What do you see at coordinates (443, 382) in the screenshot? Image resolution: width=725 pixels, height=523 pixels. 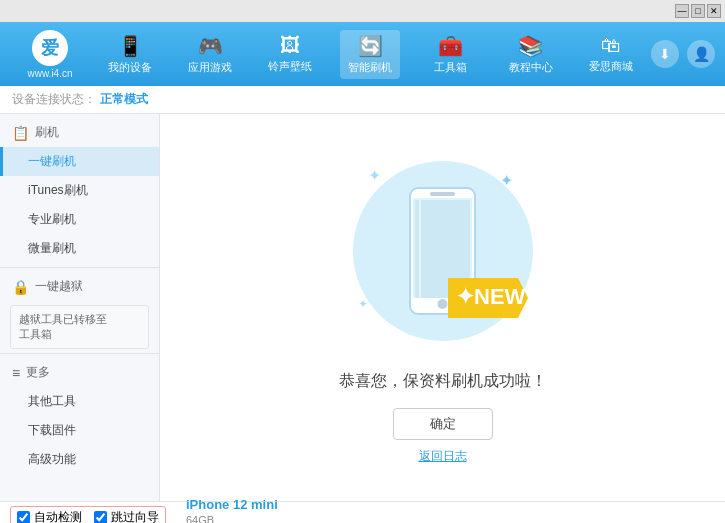 I see `success-message: 恭喜您，保资料刷机成功啦！` at bounding box center [443, 382].